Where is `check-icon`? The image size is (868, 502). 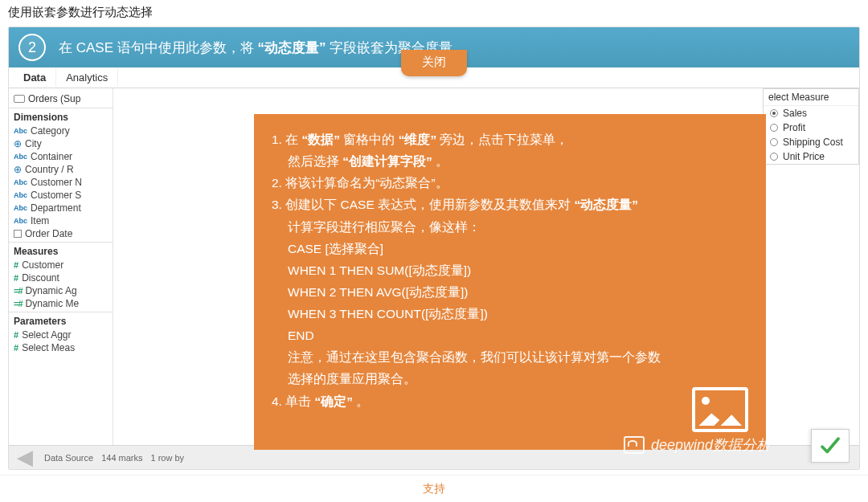
check-icon is located at coordinates (830, 446).